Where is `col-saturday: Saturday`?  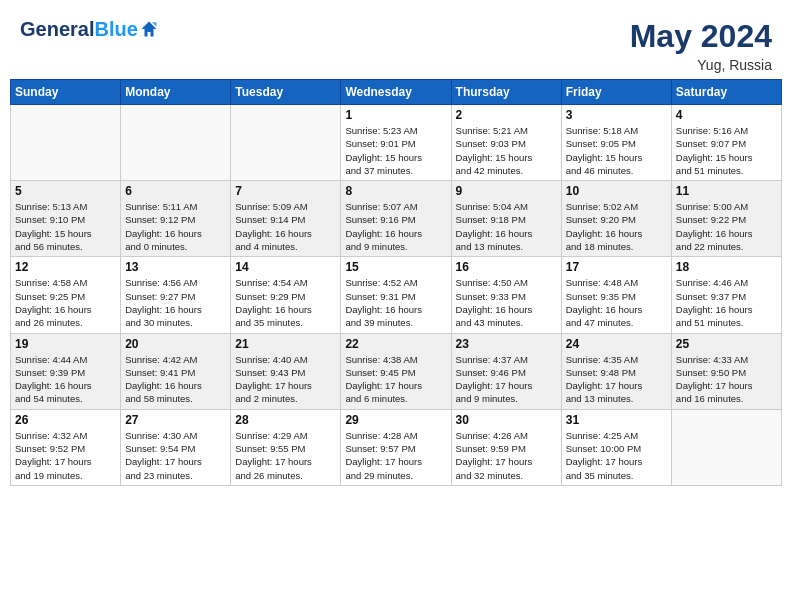
col-saturday: Saturday is located at coordinates (726, 92).